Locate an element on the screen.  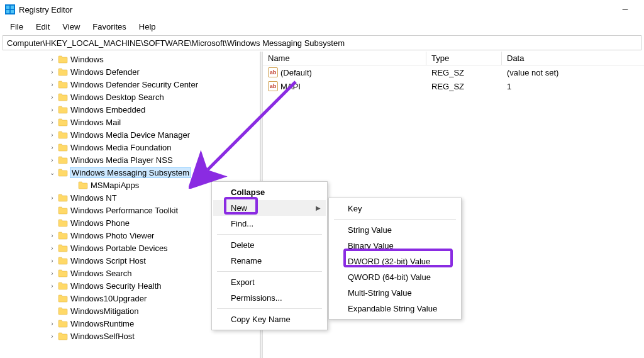
menu-item-rename: Rename is located at coordinates (269, 260).